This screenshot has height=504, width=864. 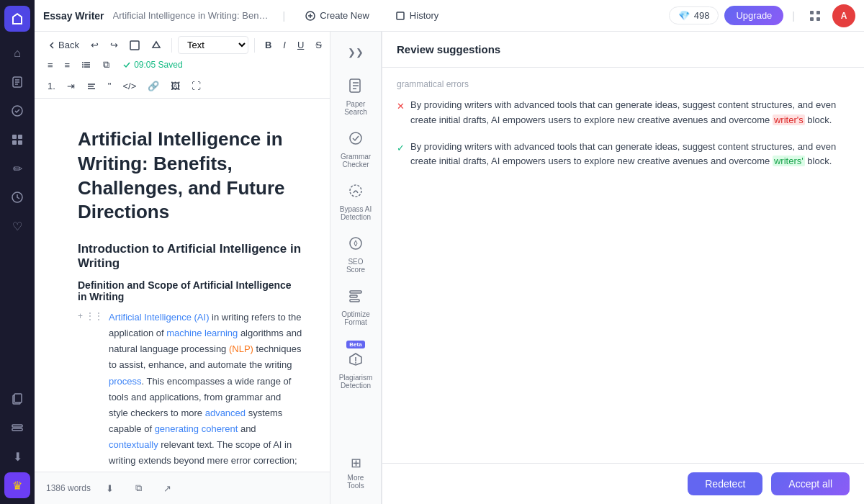 I want to click on quote-button: ", so click(x=109, y=86).